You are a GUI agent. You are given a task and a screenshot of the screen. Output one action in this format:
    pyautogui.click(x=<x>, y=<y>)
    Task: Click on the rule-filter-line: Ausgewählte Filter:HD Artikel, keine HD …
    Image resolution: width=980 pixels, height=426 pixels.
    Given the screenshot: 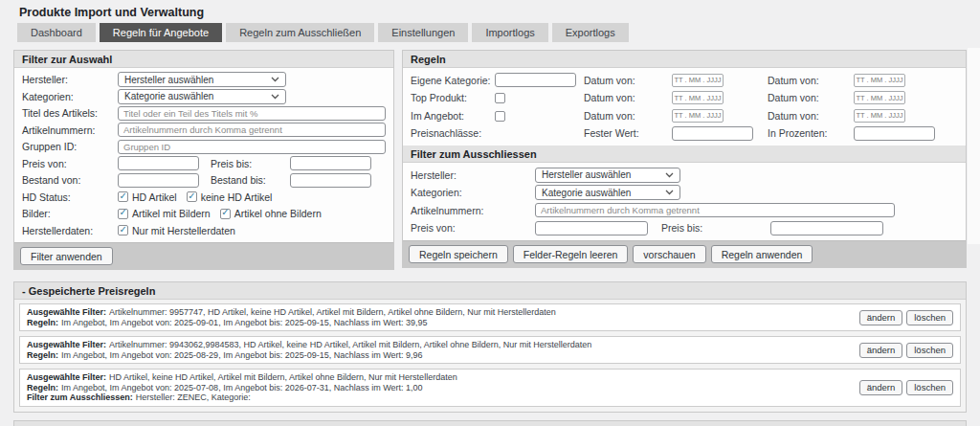 What is the action you would take?
    pyautogui.click(x=438, y=377)
    